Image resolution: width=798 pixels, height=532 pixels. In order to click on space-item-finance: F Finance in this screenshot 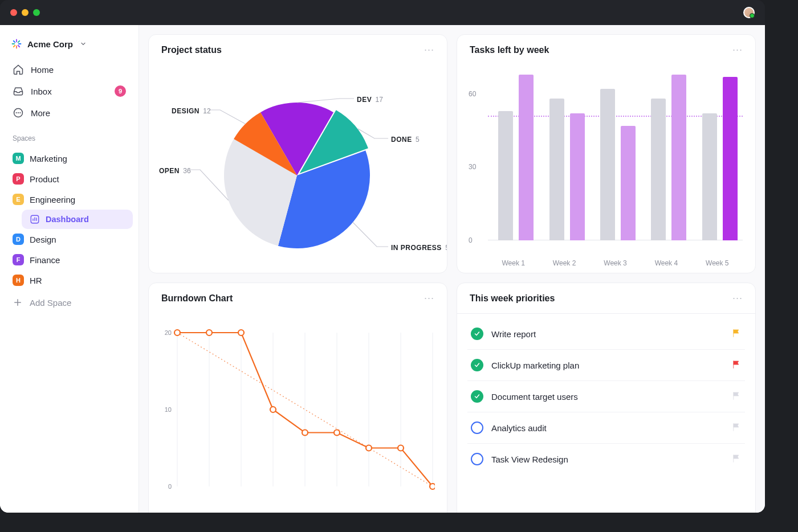, I will do `click(70, 260)`.